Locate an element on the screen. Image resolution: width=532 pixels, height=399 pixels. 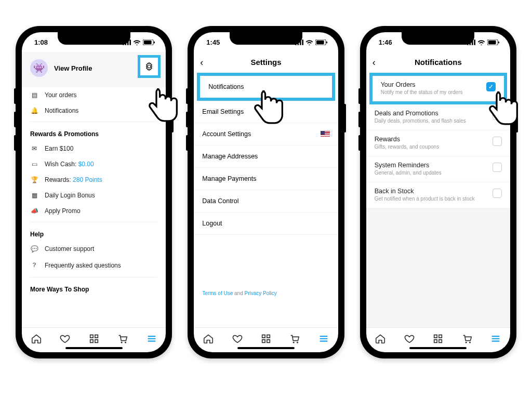
list-icon: ▤ is located at coordinates (34, 95).